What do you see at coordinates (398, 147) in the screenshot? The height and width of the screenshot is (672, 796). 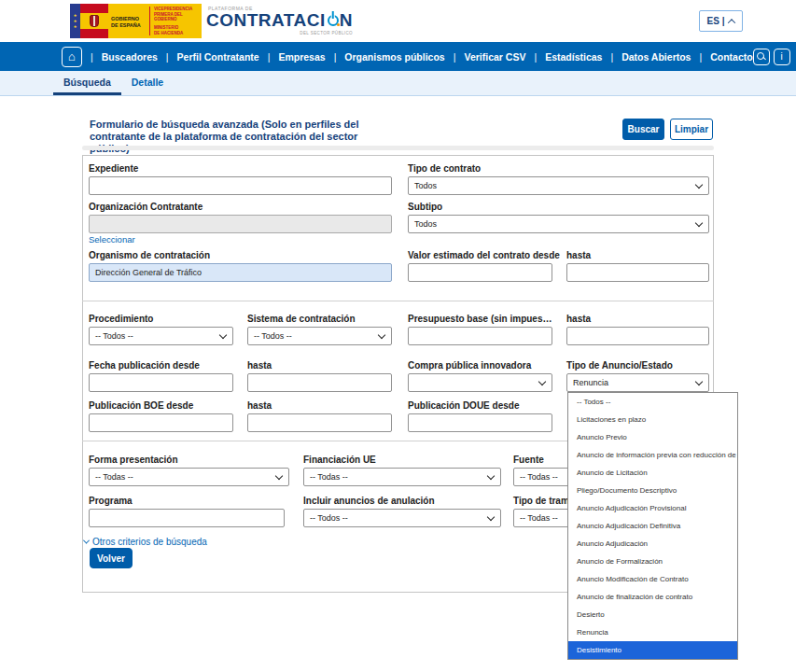 I see `form-top-strip` at bounding box center [398, 147].